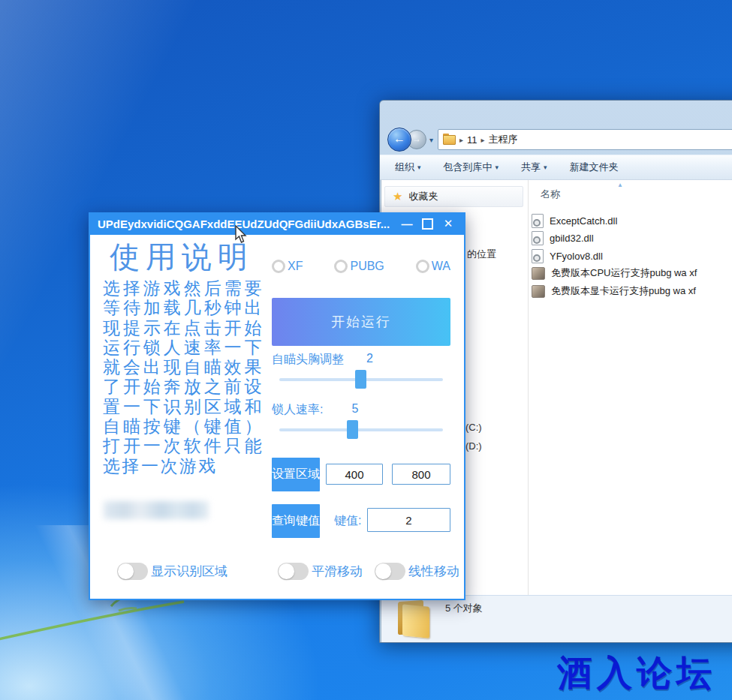 The image size is (732, 700). Describe the element at coordinates (595, 167) in the screenshot. I see `toolbar-new-folder: 新建文件夹` at that location.